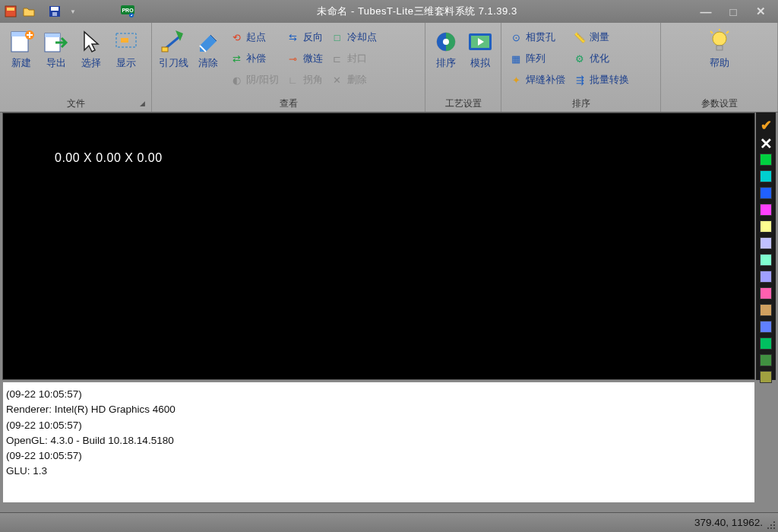 The image size is (778, 532). Describe the element at coordinates (580, 37) in the screenshot. I see `ruler-icon: 📏` at that location.